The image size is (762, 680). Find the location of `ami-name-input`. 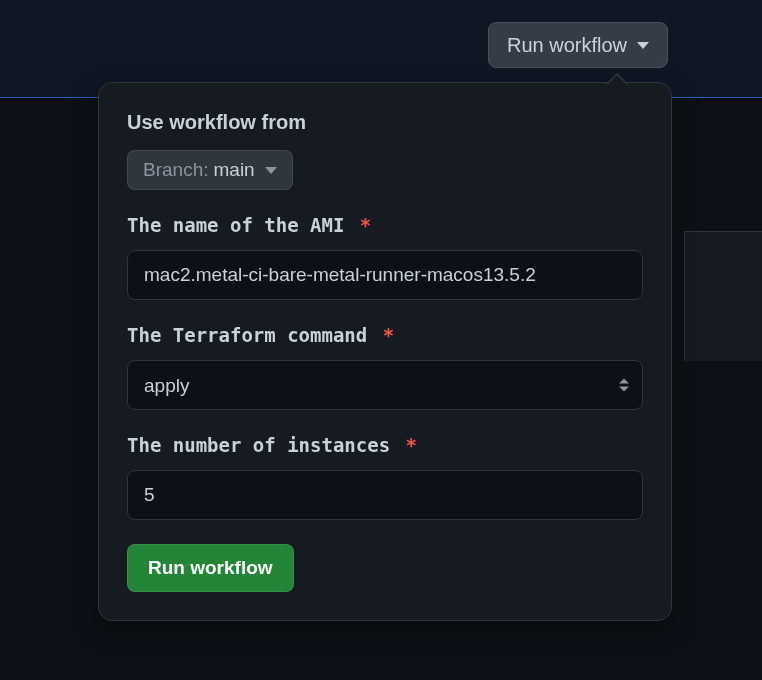

ami-name-input is located at coordinates (385, 275).